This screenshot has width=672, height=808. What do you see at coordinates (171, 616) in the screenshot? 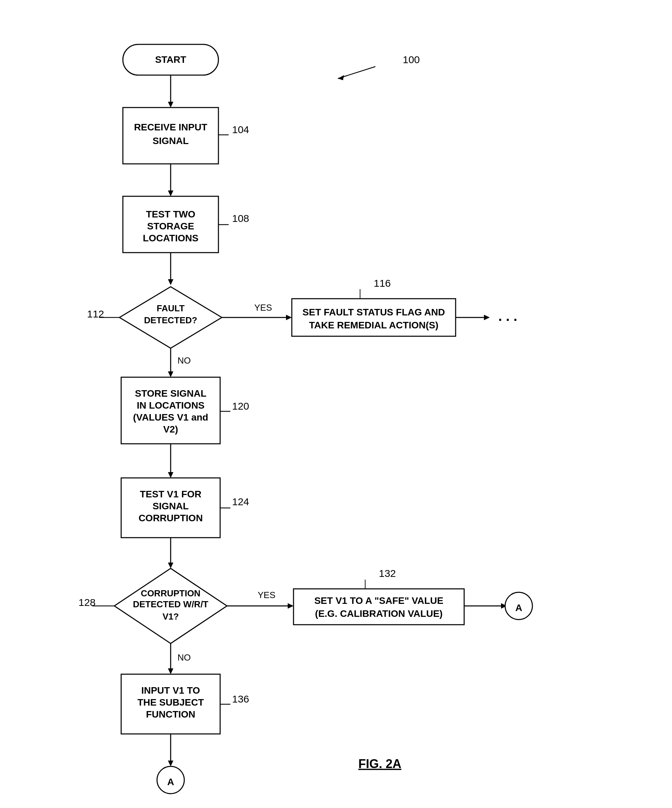
I see `corruption-line3: V1?` at bounding box center [171, 616].